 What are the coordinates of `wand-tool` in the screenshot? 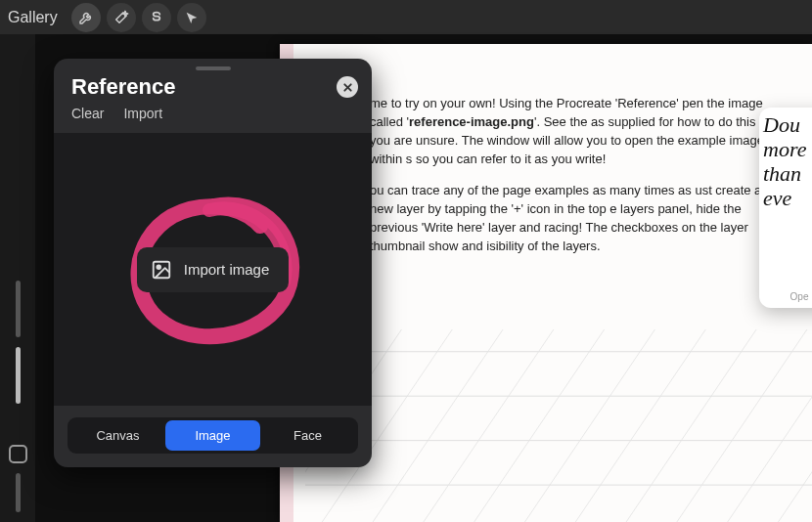 It's located at (121, 18).